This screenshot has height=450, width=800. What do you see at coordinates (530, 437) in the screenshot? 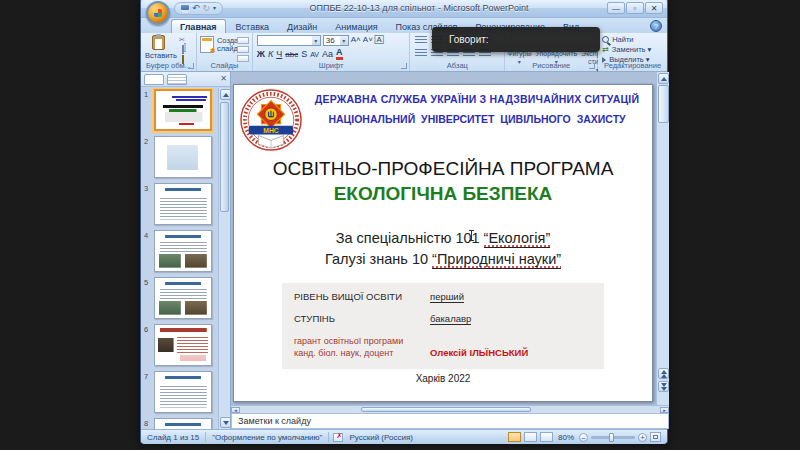
I see `slide-sorter-view-button` at bounding box center [530, 437].